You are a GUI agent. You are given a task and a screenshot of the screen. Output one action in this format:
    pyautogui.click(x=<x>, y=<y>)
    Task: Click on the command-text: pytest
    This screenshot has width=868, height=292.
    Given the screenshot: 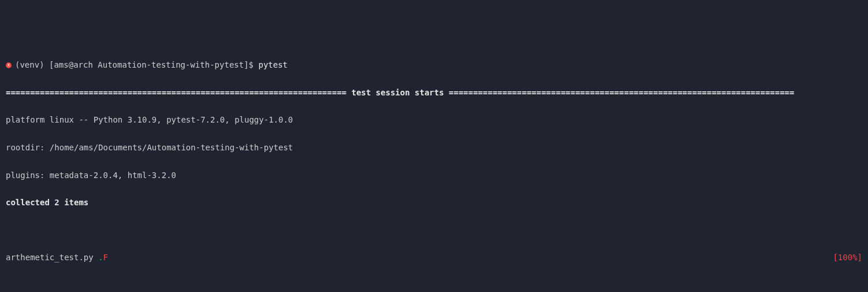 What is the action you would take?
    pyautogui.click(x=273, y=65)
    